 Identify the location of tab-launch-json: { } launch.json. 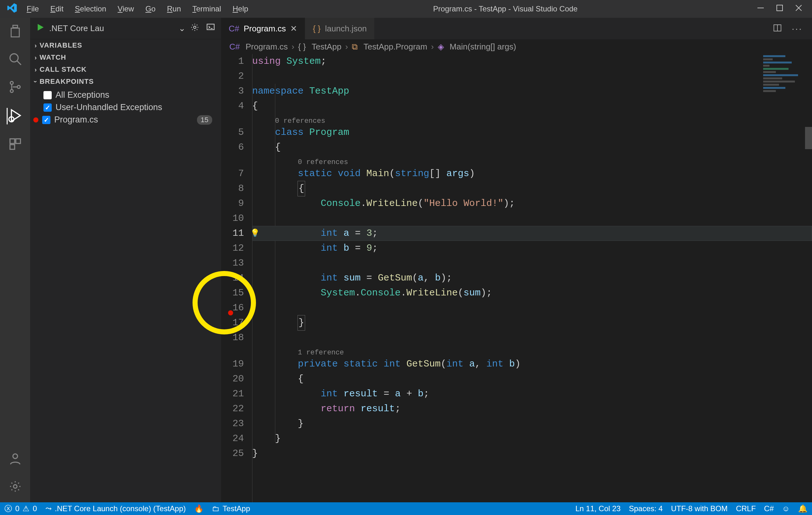
(340, 29).